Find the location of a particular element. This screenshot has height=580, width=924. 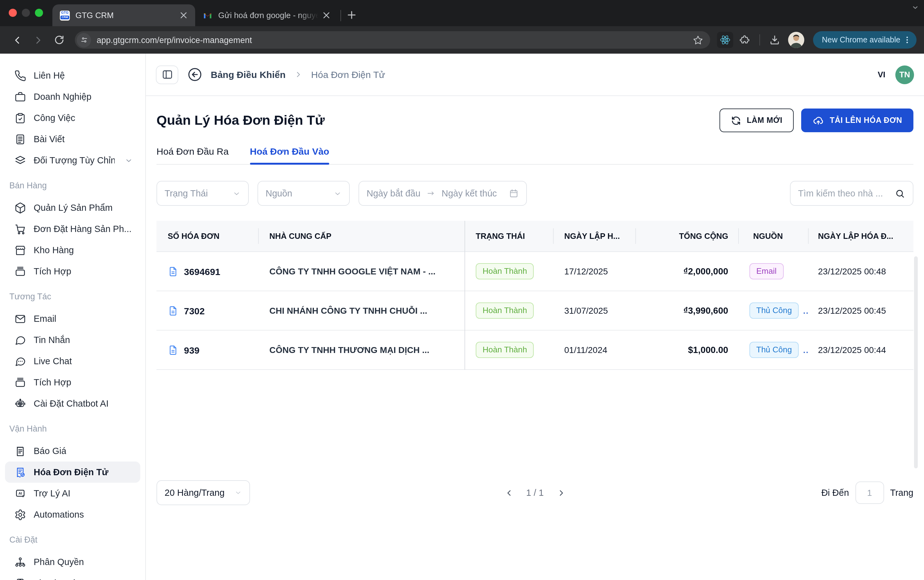

new-tab-button is located at coordinates (352, 15).